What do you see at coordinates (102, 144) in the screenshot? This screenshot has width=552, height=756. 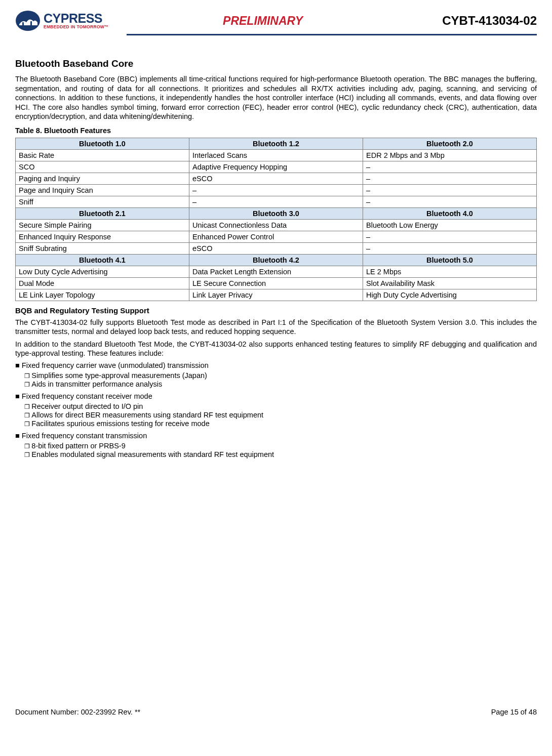 I see `table-header: Bluetooth 1.0` at bounding box center [102, 144].